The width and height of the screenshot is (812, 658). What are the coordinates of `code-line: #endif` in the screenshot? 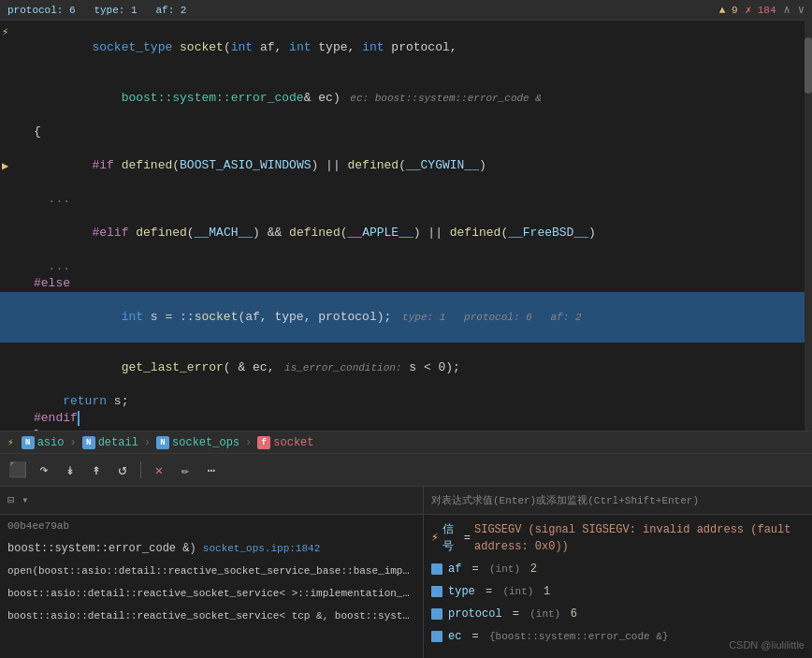 It's located at (406, 418).